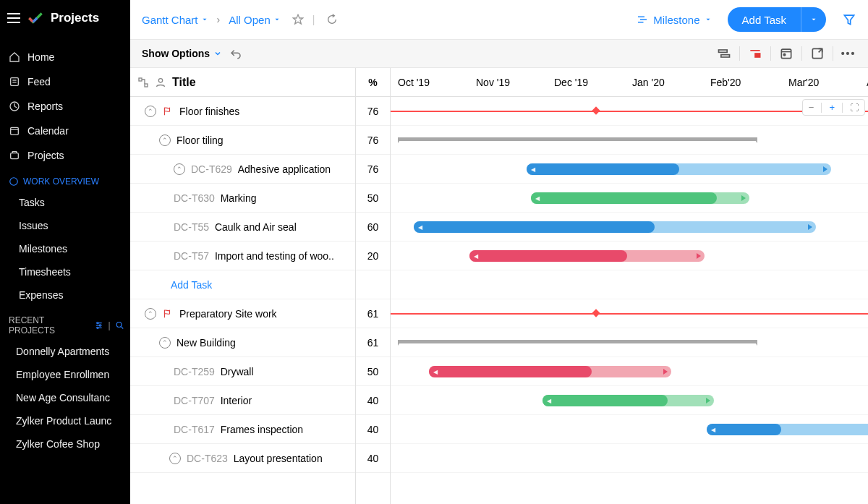 The image size is (868, 504). Describe the element at coordinates (515, 82) in the screenshot. I see `month-label: Nov '19` at that location.